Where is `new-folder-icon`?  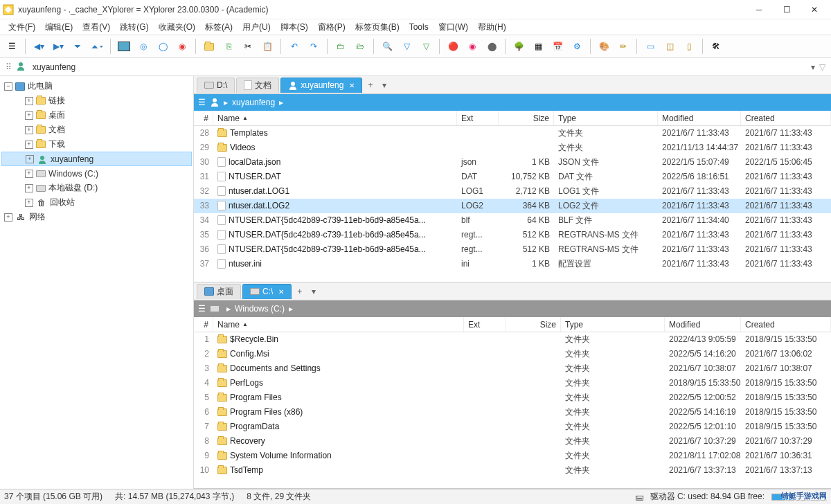
new-folder-icon is located at coordinates (209, 46).